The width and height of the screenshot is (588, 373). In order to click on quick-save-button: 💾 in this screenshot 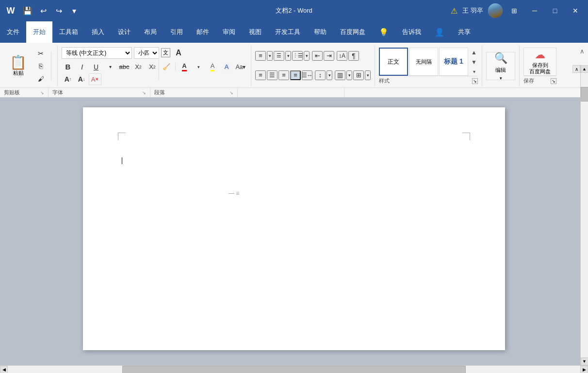, I will do `click(28, 11)`.